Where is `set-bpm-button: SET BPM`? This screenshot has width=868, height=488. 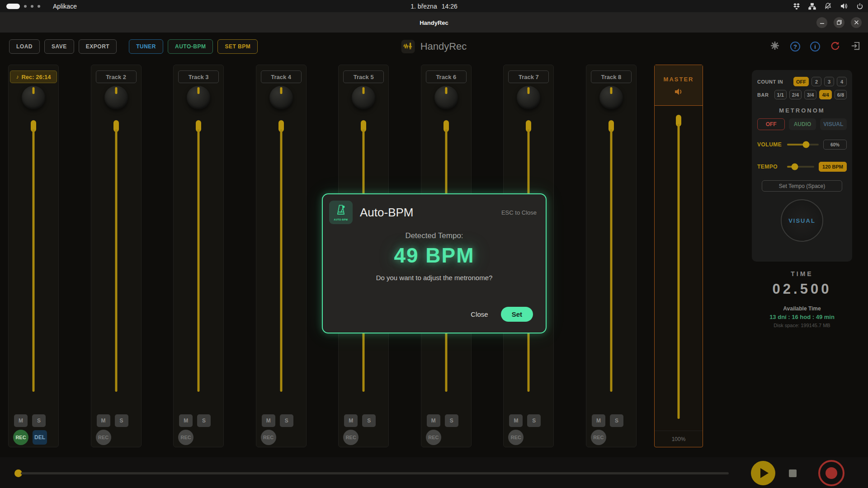
set-bpm-button: SET BPM is located at coordinates (238, 47).